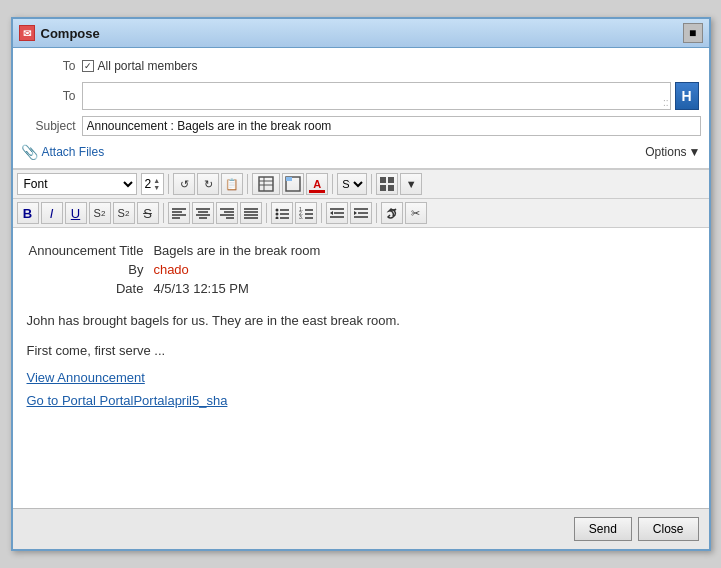  I want to click on insert-link-button, so click(392, 213).